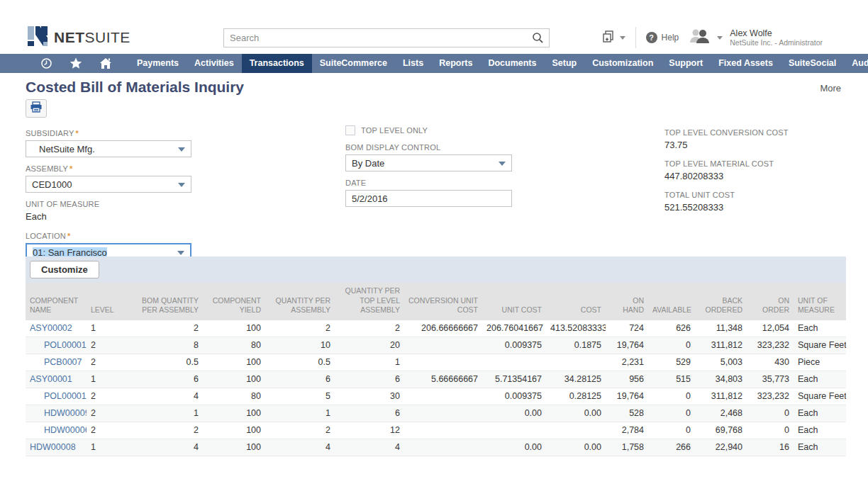 This screenshot has height=479, width=868. What do you see at coordinates (52, 447) in the screenshot?
I see `component-link: HDW00008` at bounding box center [52, 447].